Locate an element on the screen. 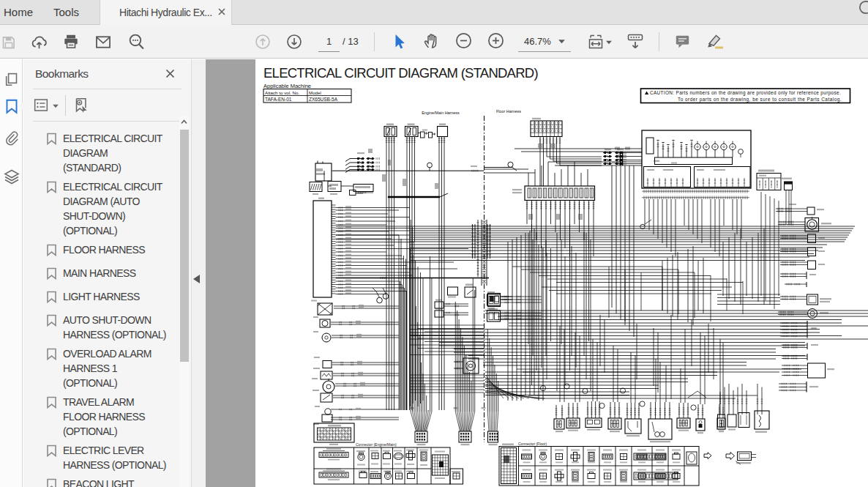 The height and width of the screenshot is (487, 868). svg-text:To order parts on the drawing,: To order parts on the drawing, be sure t… is located at coordinates (760, 100).